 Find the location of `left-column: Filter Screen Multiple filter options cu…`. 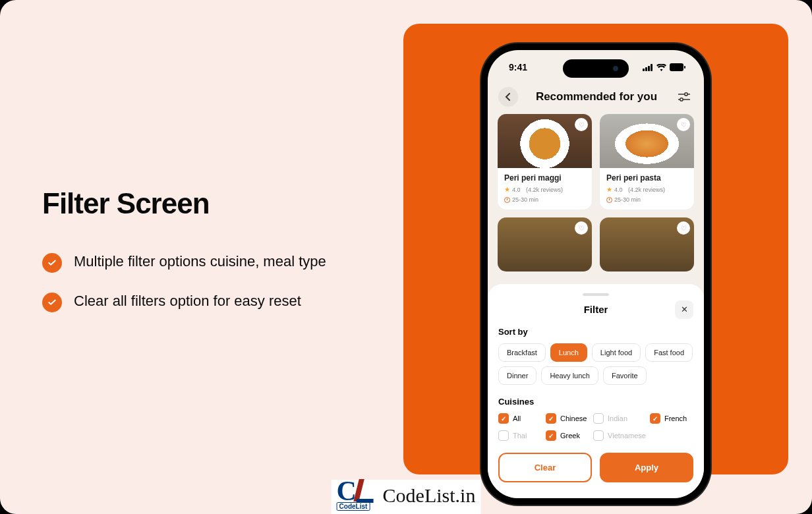

left-column: Filter Screen Multiple filter options cu… is located at coordinates (214, 250).